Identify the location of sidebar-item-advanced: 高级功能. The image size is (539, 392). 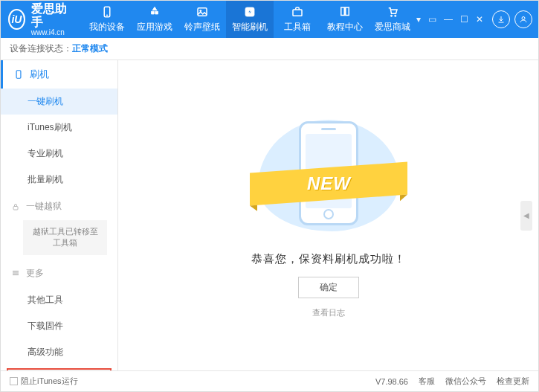
(59, 353).